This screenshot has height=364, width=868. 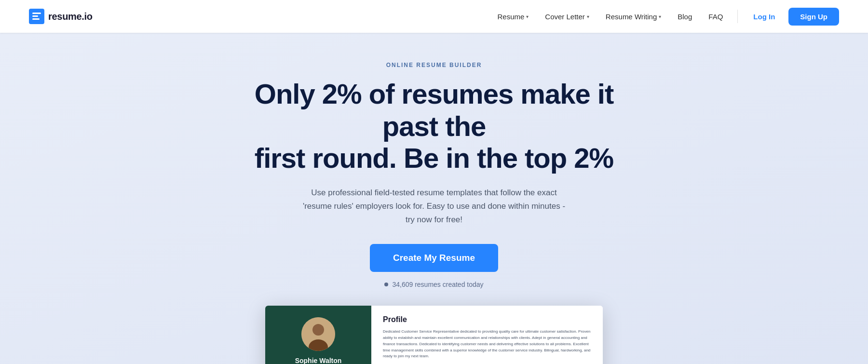 I want to click on counter-dot-icon, so click(x=386, y=284).